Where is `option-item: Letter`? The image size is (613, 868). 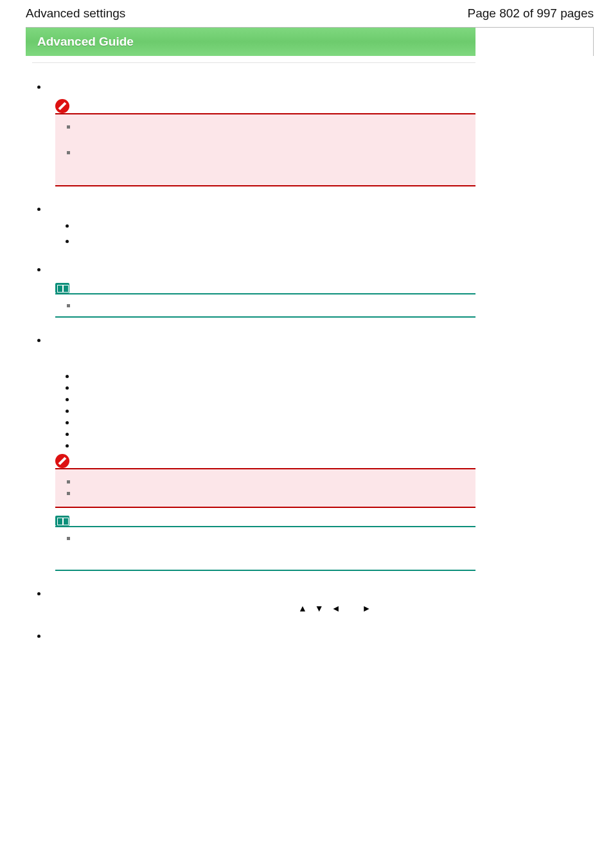
option-item: Letter is located at coordinates (276, 388).